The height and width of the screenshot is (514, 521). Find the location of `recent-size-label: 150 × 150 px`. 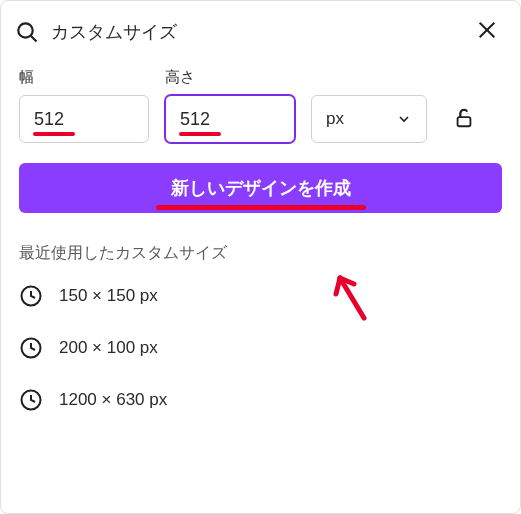

recent-size-label: 150 × 150 px is located at coordinates (108, 296).